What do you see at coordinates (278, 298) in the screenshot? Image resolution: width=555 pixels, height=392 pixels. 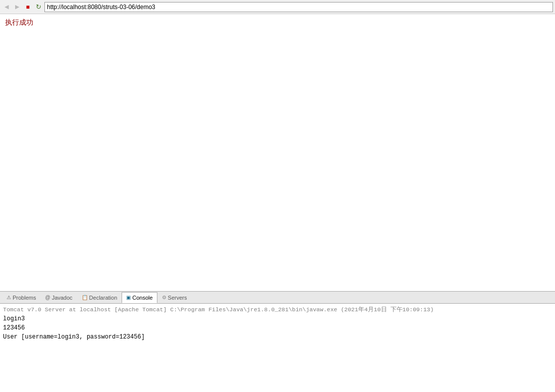 I see `tab-bar: ⚠ Problems @ Javadoc 📋 Declaration ▣ Con…` at bounding box center [278, 298].